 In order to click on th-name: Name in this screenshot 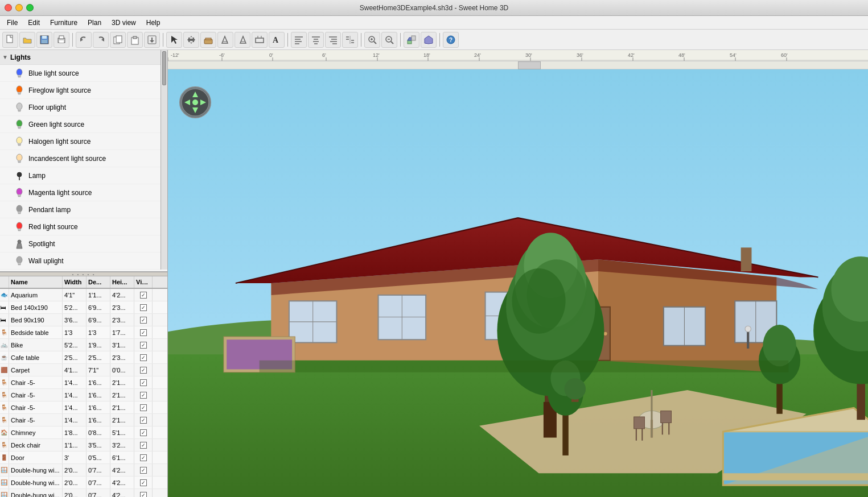, I will do `click(36, 282)`.